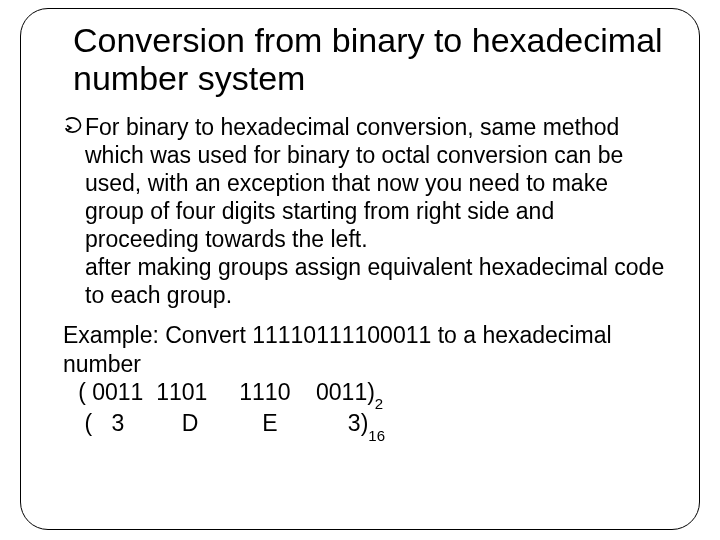 The height and width of the screenshot is (540, 720). Describe the element at coordinates (374, 281) in the screenshot. I see `bullet-paragraph-2: after making groups assign equivalent he…` at that location.